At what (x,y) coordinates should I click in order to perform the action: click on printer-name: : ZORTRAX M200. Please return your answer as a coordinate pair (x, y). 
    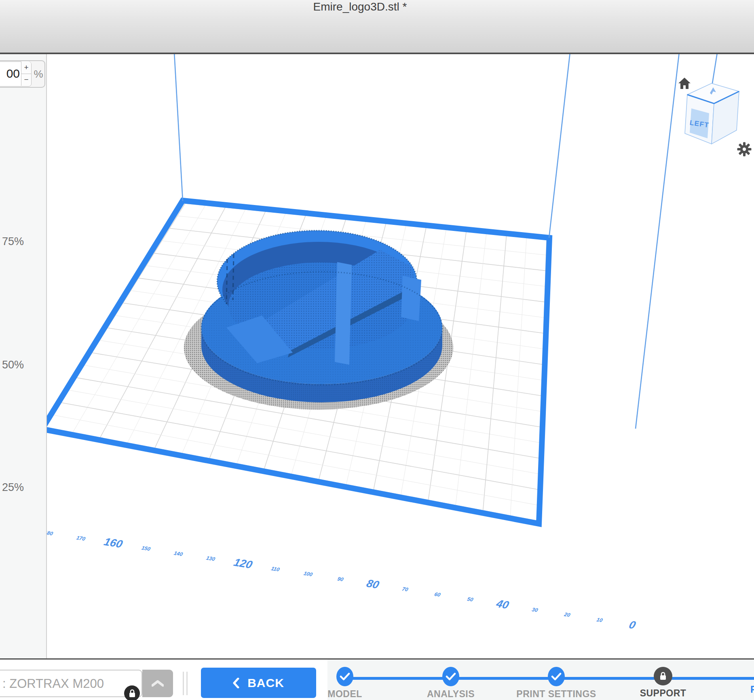
    Looking at the image, I should click on (53, 684).